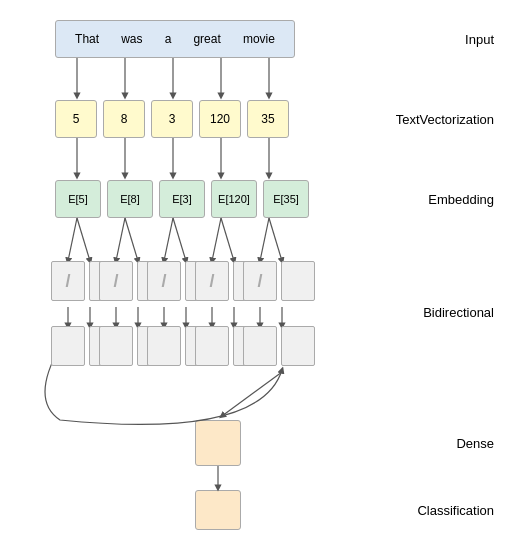 Image resolution: width=514 pixels, height=543 pixels. Describe the element at coordinates (206, 39) in the screenshot. I see `input-word-4: great` at that location.